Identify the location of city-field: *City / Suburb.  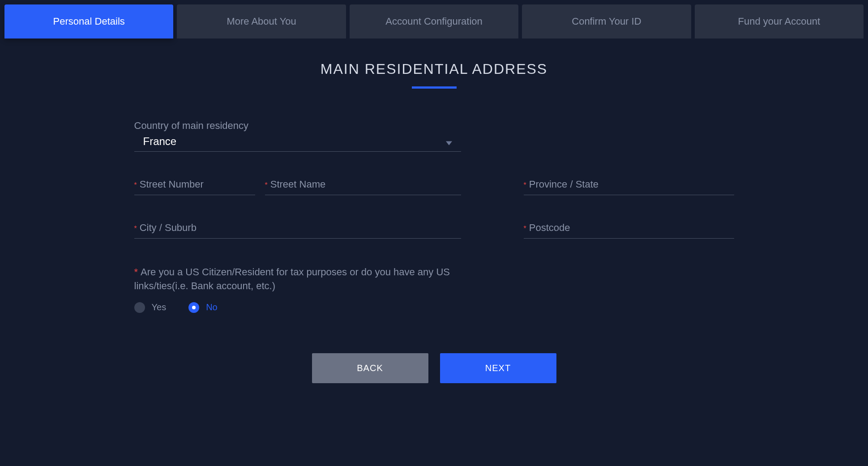
(298, 230).